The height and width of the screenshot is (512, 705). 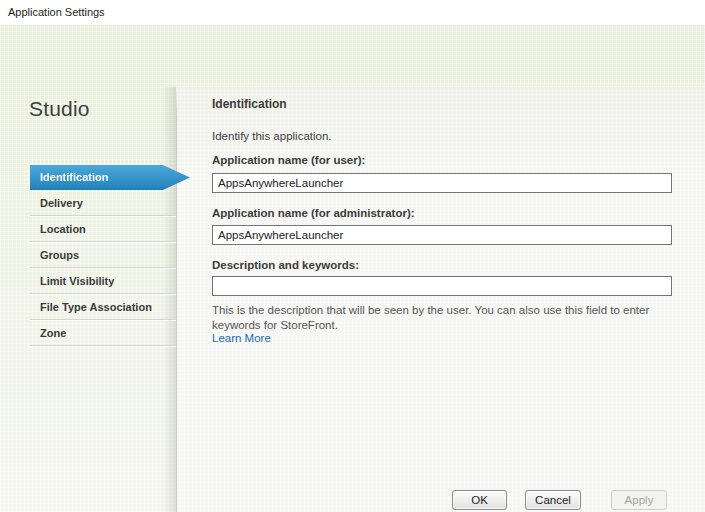 I want to click on sidebar-item-file-type-association: File Type Association, so click(x=103, y=307).